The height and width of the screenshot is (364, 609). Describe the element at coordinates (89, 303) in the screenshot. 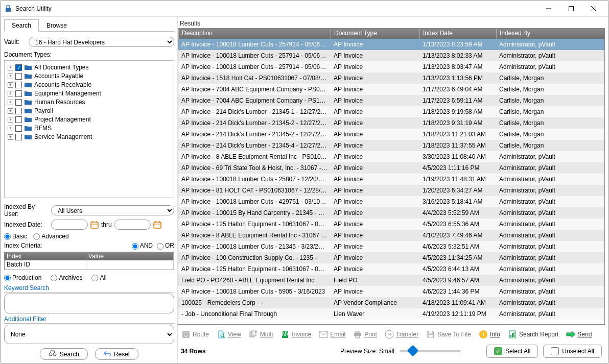

I see `keyword-input` at that location.